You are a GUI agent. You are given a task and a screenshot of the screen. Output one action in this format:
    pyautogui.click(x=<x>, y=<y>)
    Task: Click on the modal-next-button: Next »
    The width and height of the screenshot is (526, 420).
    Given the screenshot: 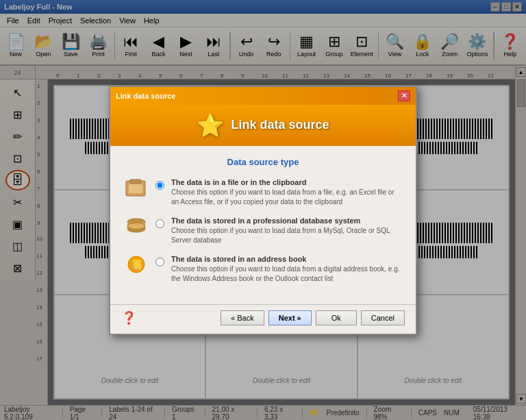 What is the action you would take?
    pyautogui.click(x=290, y=318)
    